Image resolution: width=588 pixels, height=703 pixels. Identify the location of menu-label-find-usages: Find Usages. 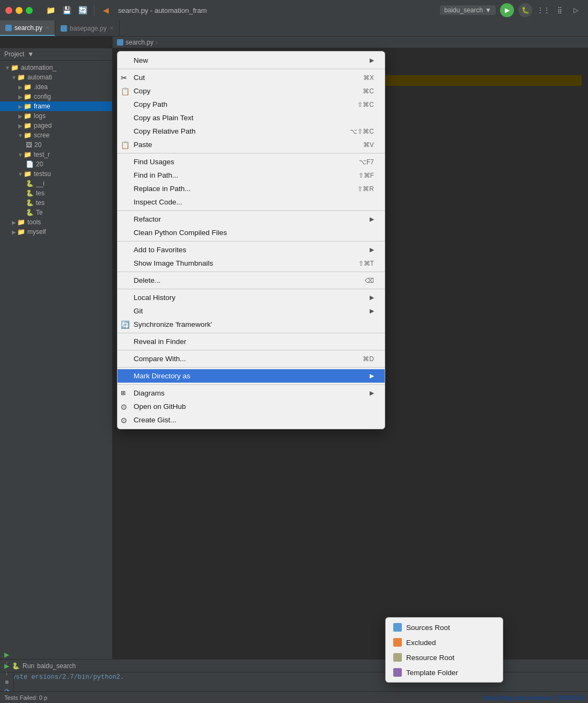
(154, 162).